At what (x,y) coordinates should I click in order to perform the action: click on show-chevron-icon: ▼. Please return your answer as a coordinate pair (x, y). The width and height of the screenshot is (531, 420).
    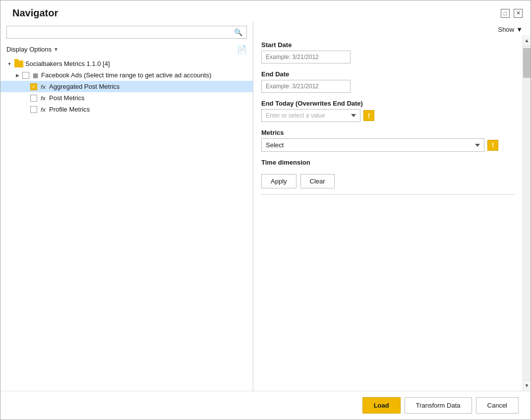
    Looking at the image, I should click on (520, 30).